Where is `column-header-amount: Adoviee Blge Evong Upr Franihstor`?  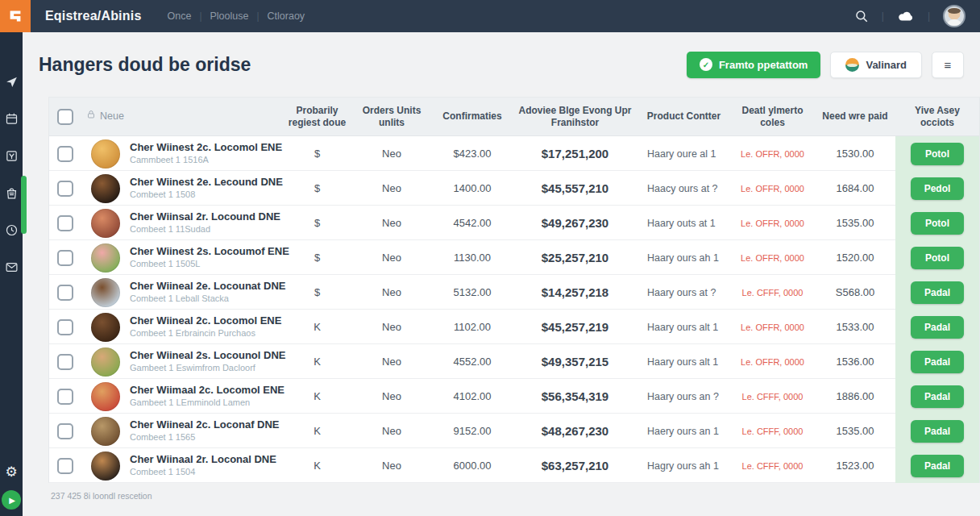
column-header-amount: Adoviee Blge Evong Upr Franihstor is located at coordinates (575, 117).